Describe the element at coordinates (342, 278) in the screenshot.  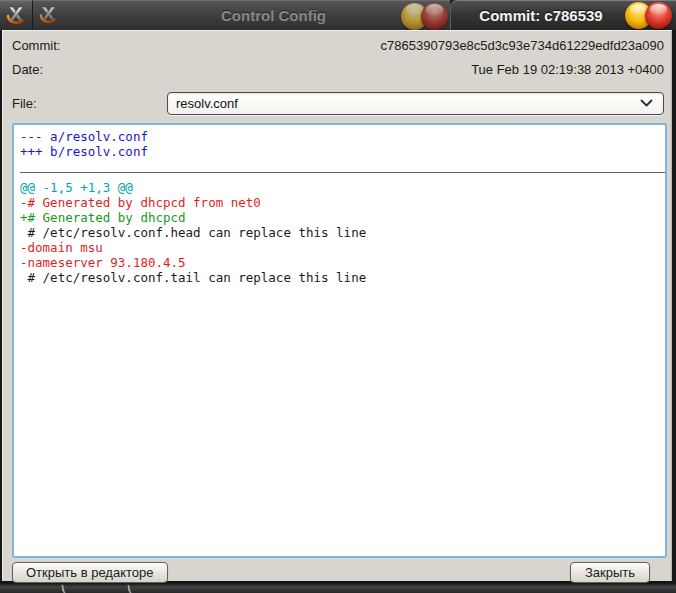
I see `diff-line-context: # /etc/resolv.conf.tail can replace this…` at that location.